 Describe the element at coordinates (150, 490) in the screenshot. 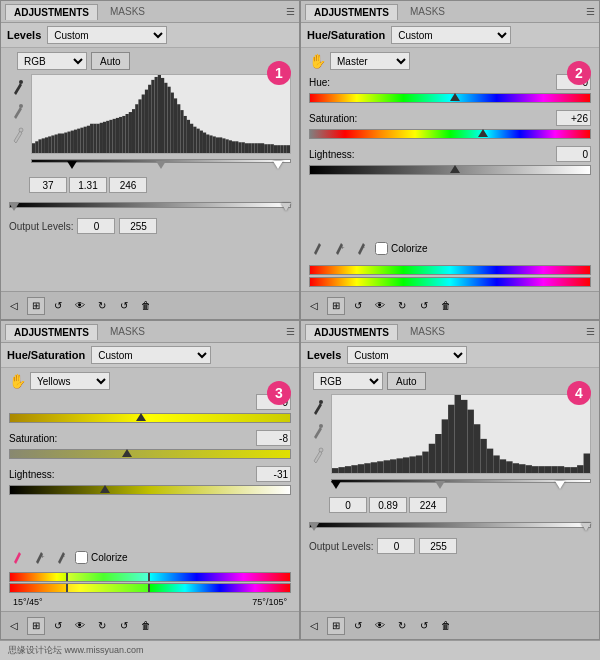

I see `panel3-light-slider` at that location.